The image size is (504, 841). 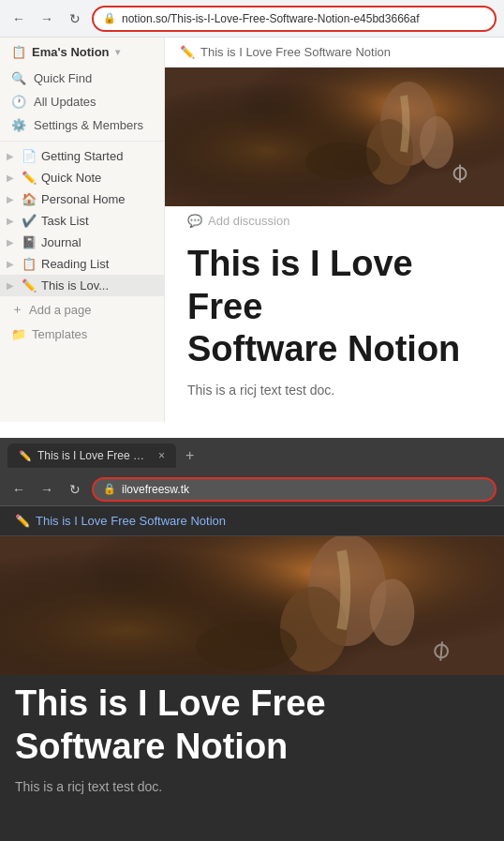 What do you see at coordinates (99, 242) in the screenshot?
I see `sidebar-label-4: Journal` at bounding box center [99, 242].